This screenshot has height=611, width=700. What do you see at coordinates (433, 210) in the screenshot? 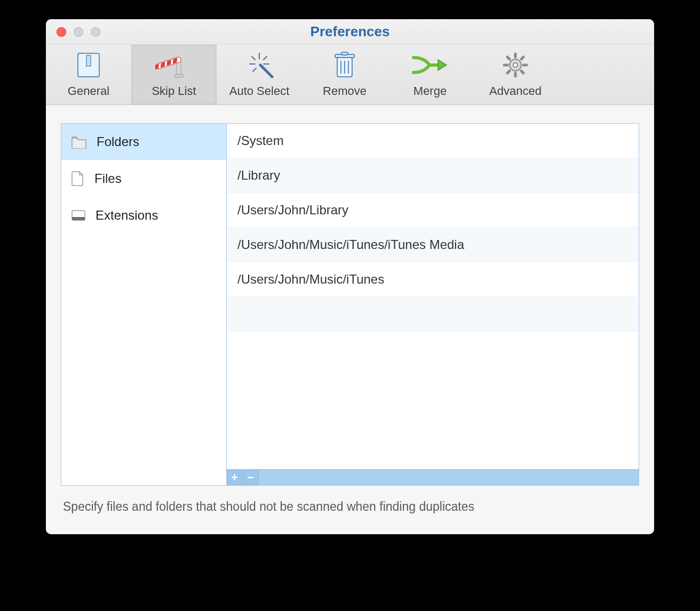
I see `list-item: /Users/John/Library` at bounding box center [433, 210].